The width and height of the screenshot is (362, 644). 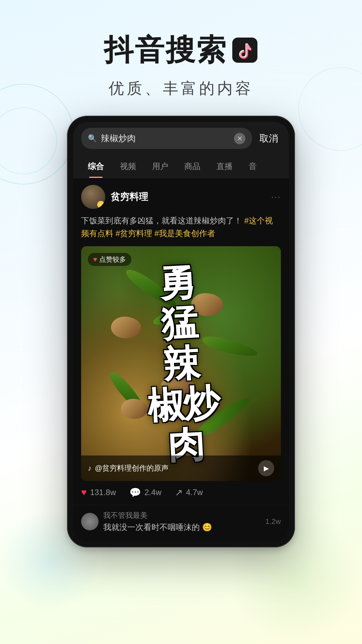 What do you see at coordinates (266, 468) in the screenshot?
I see `play-icon: ▶` at bounding box center [266, 468].